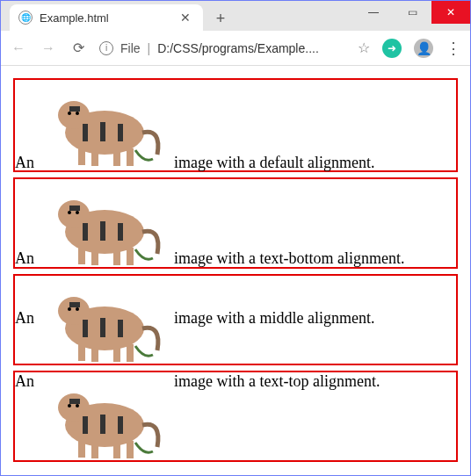 The image size is (471, 476). Describe the element at coordinates (392, 48) in the screenshot. I see `extension-icon: ➜` at that location.